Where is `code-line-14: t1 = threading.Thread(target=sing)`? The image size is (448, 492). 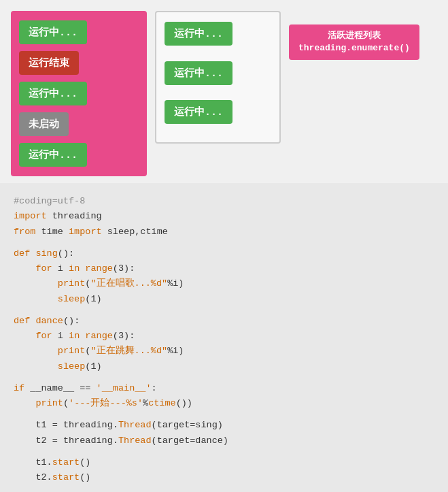
code-line-14: t1 = threading.Thread(target=sing) is located at coordinates (224, 425).